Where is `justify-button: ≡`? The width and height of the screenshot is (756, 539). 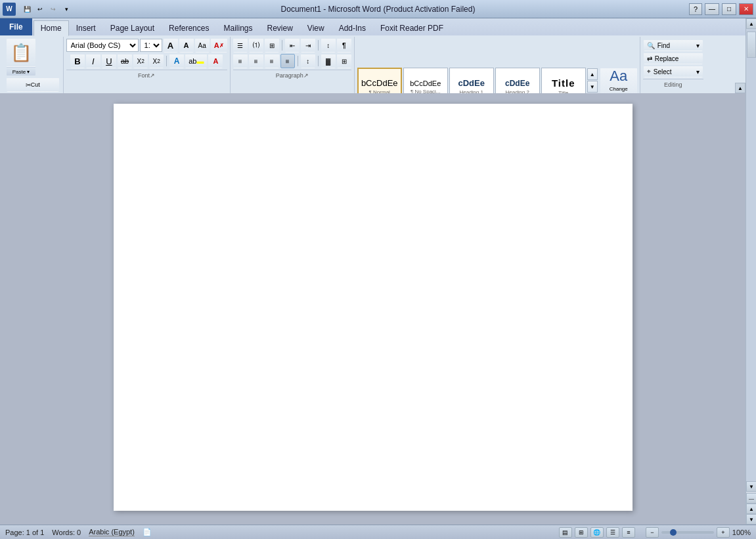
justify-button: ≡ is located at coordinates (288, 61).